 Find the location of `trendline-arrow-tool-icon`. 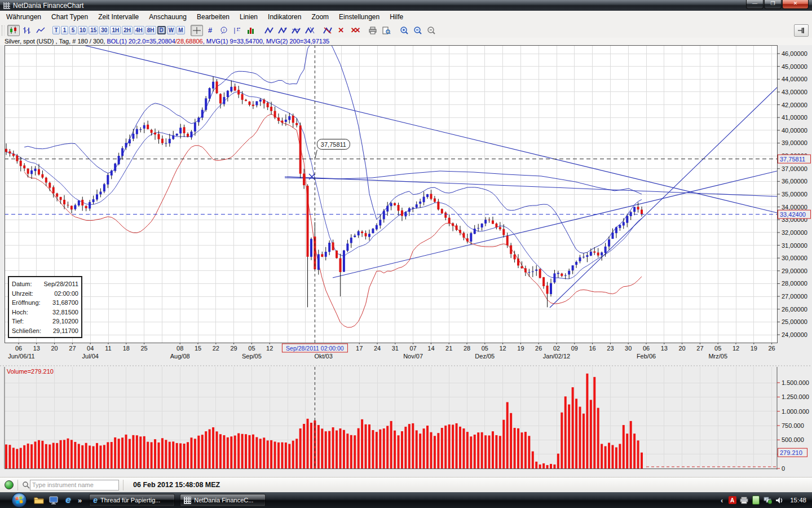

trendline-arrow-tool-icon is located at coordinates (283, 30).